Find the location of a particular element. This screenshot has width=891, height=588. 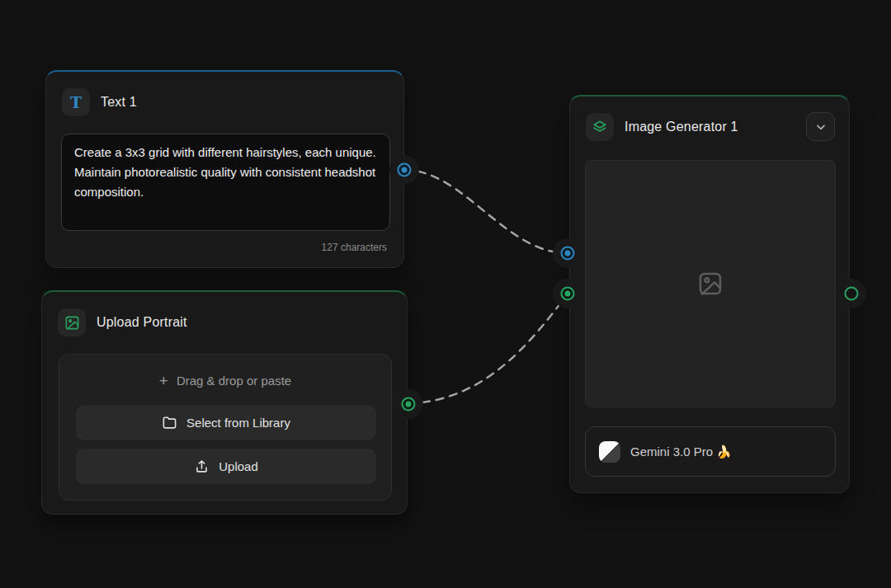

select-from-library-label: Select from Library is located at coordinates (238, 422).